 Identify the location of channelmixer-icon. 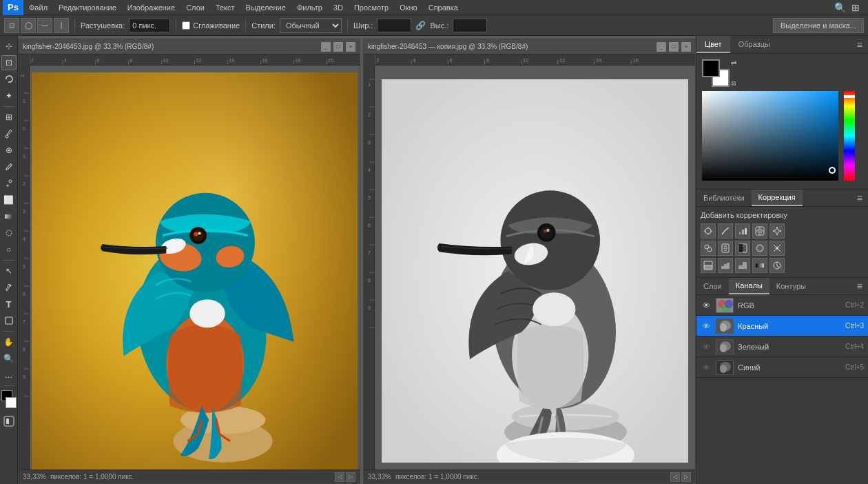
(777, 248).